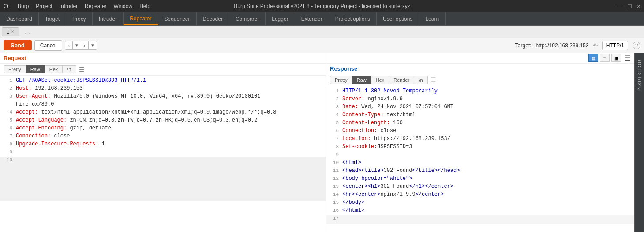  Describe the element at coordinates (480, 156) in the screenshot. I see `response-line: 9` at that location.